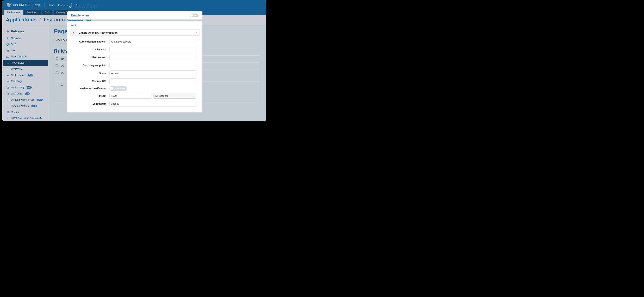  Describe the element at coordinates (135, 58) in the screenshot. I see `new-rule-modal: ✕ New Rule Enable when OFF Action ✖ Enab…` at that location.